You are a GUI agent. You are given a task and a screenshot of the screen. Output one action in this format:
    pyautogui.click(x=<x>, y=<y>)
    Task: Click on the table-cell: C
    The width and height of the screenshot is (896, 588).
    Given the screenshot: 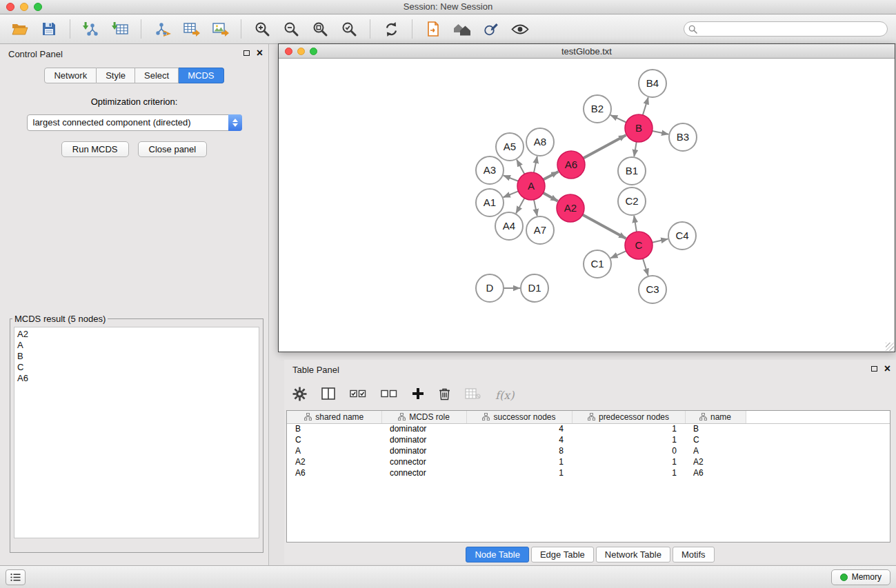 What is the action you would take?
    pyautogui.click(x=715, y=440)
    